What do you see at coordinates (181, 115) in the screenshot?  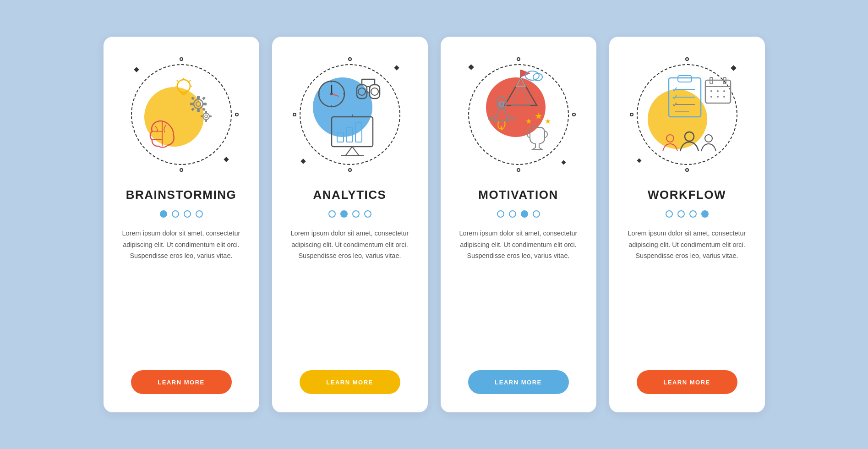 I see `brainstorming-icon-area` at bounding box center [181, 115].